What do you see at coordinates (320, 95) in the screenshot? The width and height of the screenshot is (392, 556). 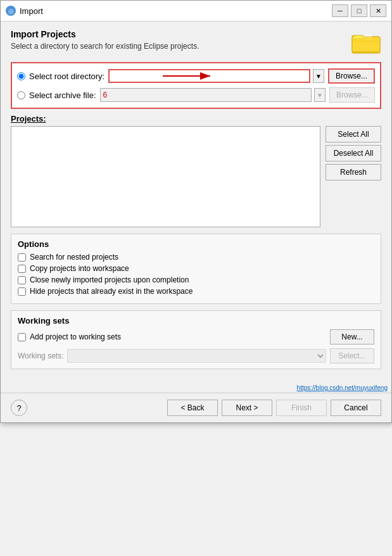 I see `archive-dropdown: ▼` at bounding box center [320, 95].